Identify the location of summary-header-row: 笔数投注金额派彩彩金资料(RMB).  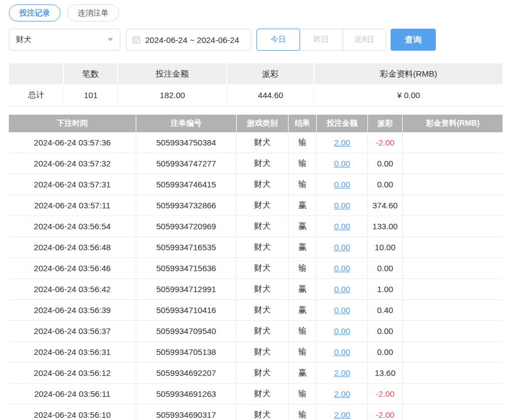
(256, 74).